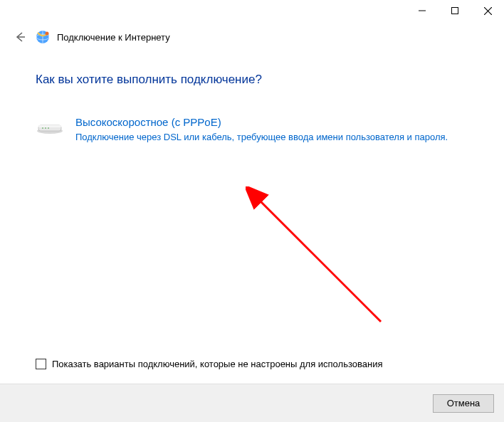  I want to click on show-unavailable-label: Показать варианты подключений, которые н…, so click(217, 364).